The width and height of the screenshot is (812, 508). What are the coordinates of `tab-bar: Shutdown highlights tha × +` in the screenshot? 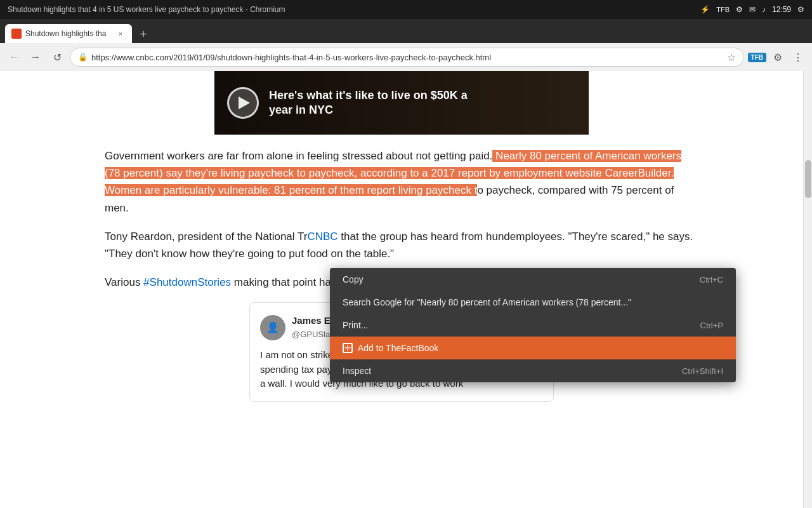 It's located at (406, 31).